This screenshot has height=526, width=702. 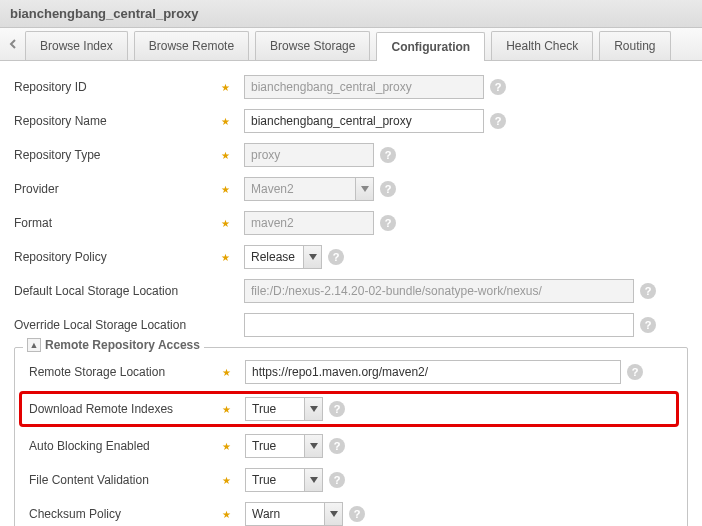 What do you see at coordinates (312, 46) in the screenshot?
I see `tab-browse-storage: Browse Storage` at bounding box center [312, 46].